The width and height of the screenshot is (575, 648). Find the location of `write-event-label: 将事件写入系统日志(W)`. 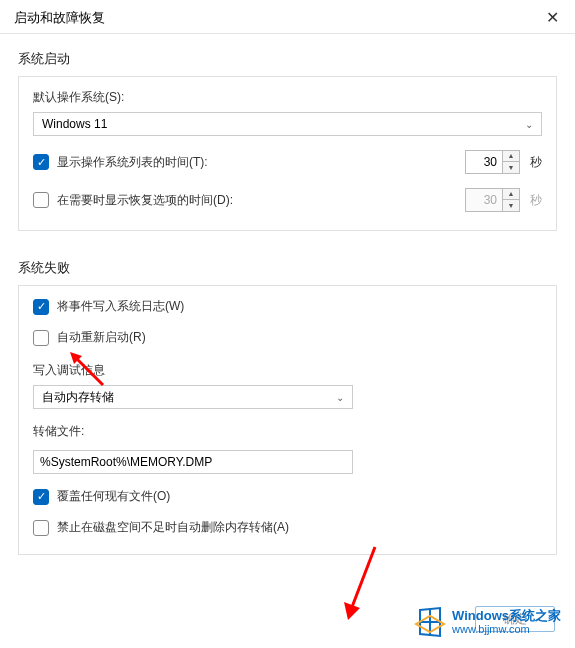

write-event-label: 将事件写入系统日志(W) is located at coordinates (300, 306).